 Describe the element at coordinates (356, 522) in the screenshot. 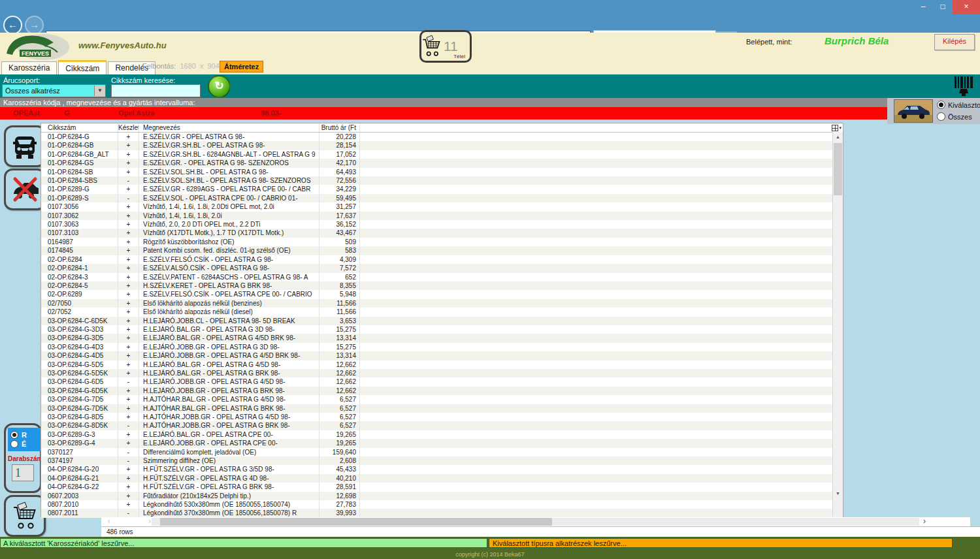

I see `horizontal-scroll-thumb` at that location.